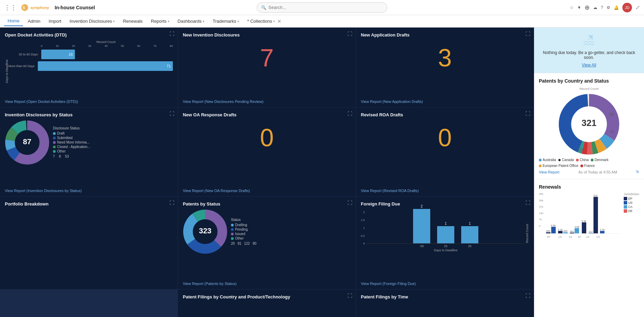 Image resolution: width=644 pixels, height=317 pixels. What do you see at coordinates (638, 8) in the screenshot?
I see `expand-icon: ⤢` at bounding box center [638, 8].